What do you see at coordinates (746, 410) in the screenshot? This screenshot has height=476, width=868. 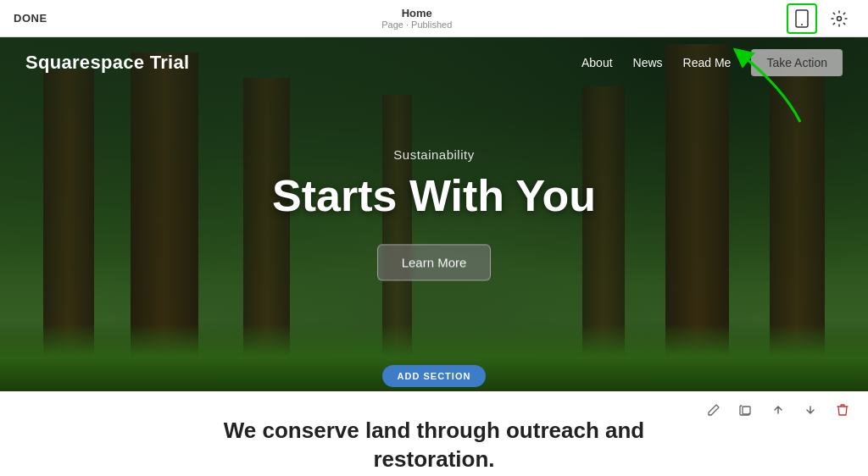 I see `duplicate-section-button` at bounding box center [746, 410].